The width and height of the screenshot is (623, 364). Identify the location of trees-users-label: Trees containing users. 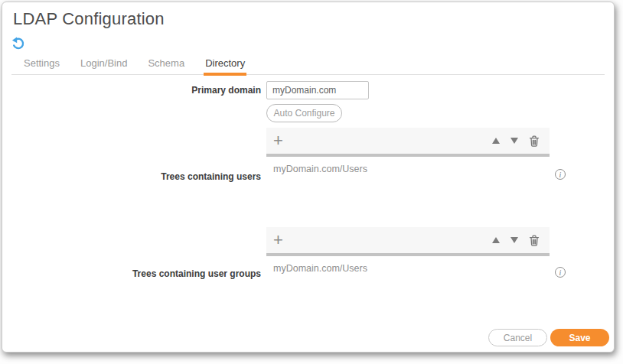
(132, 177).